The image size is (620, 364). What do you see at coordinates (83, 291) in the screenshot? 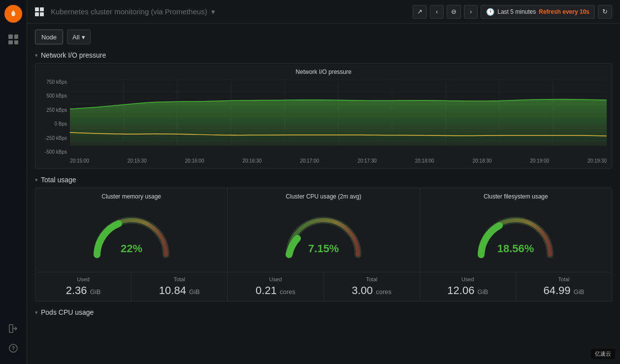
I see `memory-used-value: 2.36 GiB` at bounding box center [83, 291].